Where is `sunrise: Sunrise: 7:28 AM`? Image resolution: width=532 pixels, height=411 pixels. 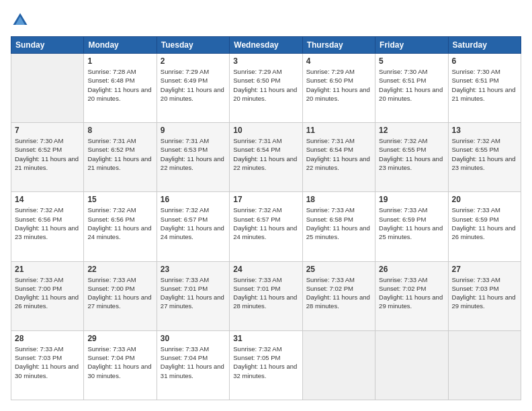 sunrise: Sunrise: 7:28 AM is located at coordinates (112, 71).